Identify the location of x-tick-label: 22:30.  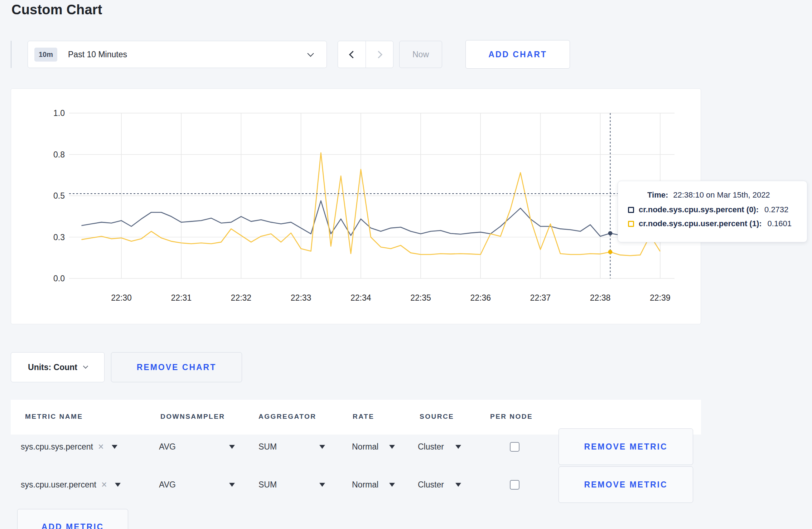
(121, 298).